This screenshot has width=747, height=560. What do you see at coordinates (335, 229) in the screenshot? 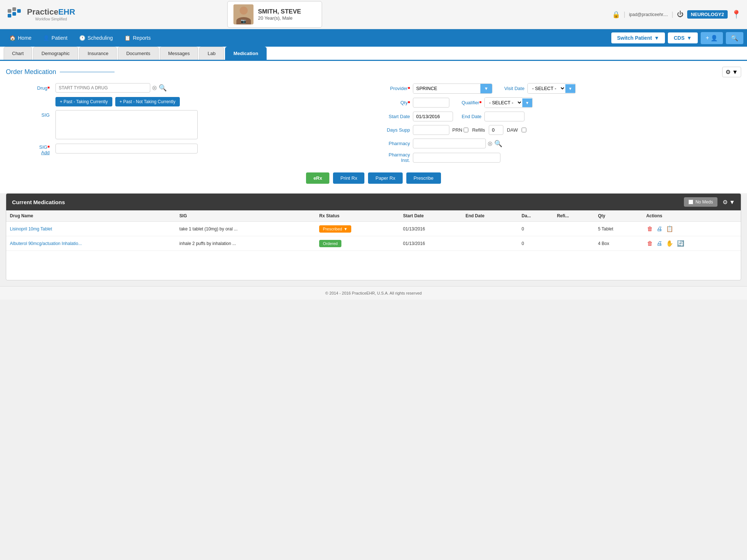
I see `status-prescribed-button-1: Prescribed ▼` at bounding box center [335, 229].